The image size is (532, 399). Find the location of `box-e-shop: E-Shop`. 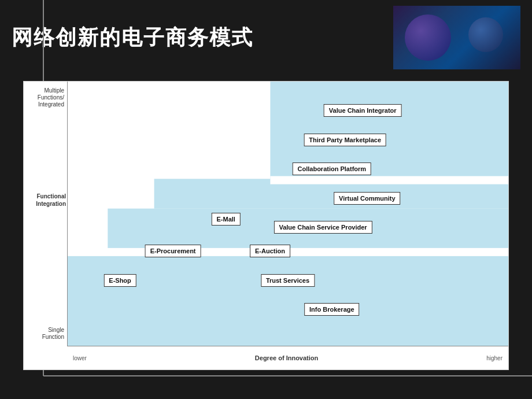

box-e-shop: E-Shop is located at coordinates (120, 280).